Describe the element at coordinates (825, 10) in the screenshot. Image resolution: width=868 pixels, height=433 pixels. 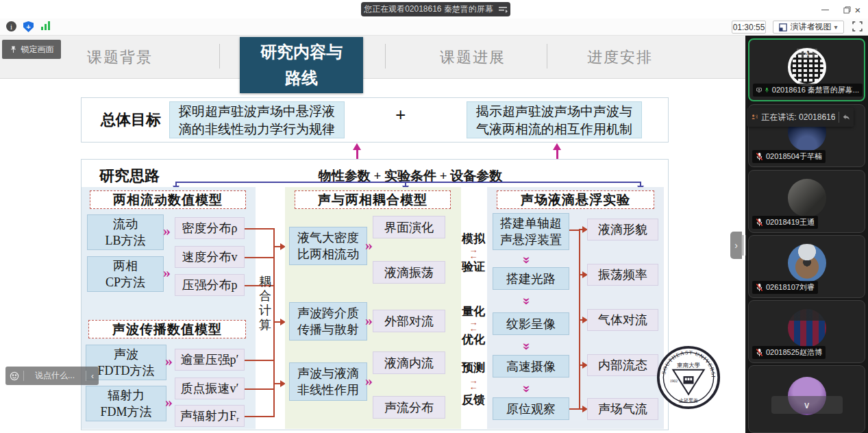
I see `minimize-button` at that location.